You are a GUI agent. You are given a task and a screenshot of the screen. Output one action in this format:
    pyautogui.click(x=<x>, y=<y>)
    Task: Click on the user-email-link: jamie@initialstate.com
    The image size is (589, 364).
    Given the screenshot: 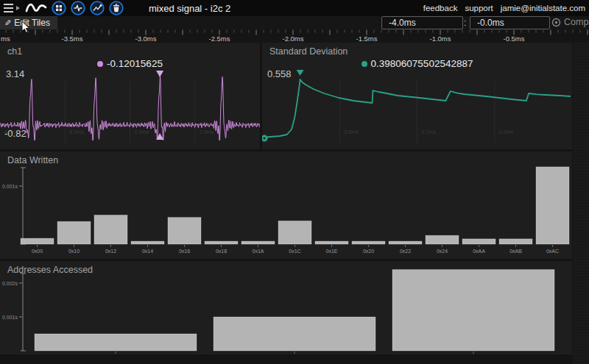 What is the action you would take?
    pyautogui.click(x=543, y=8)
    